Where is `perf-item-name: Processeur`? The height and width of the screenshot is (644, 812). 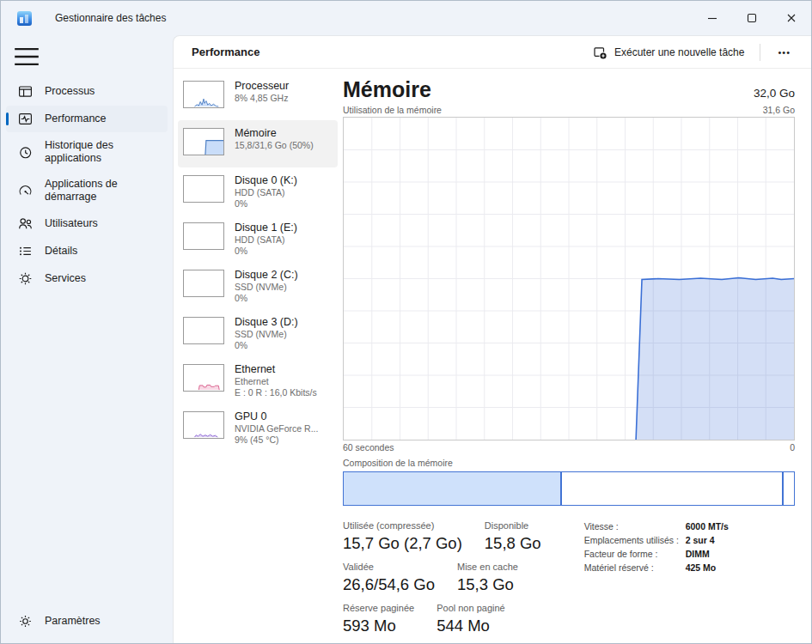 perf-item-name: Processeur is located at coordinates (261, 86).